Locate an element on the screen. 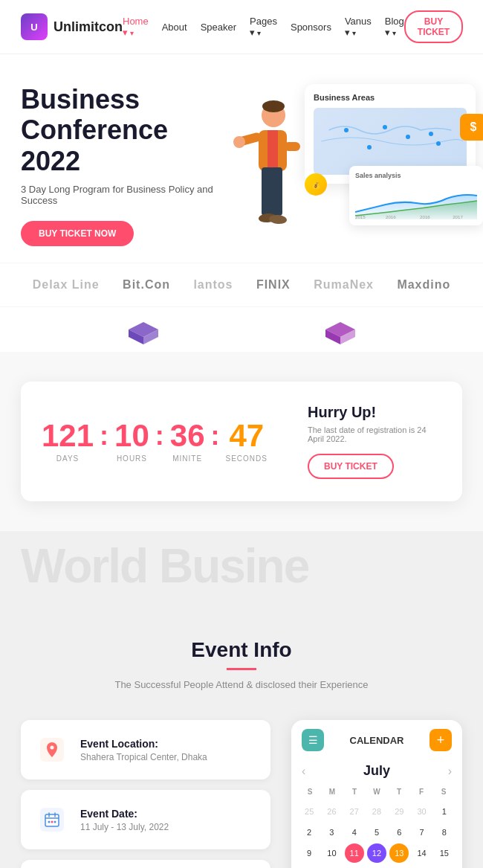 The image size is (483, 868). svg-text: 2017 is located at coordinates (458, 217).